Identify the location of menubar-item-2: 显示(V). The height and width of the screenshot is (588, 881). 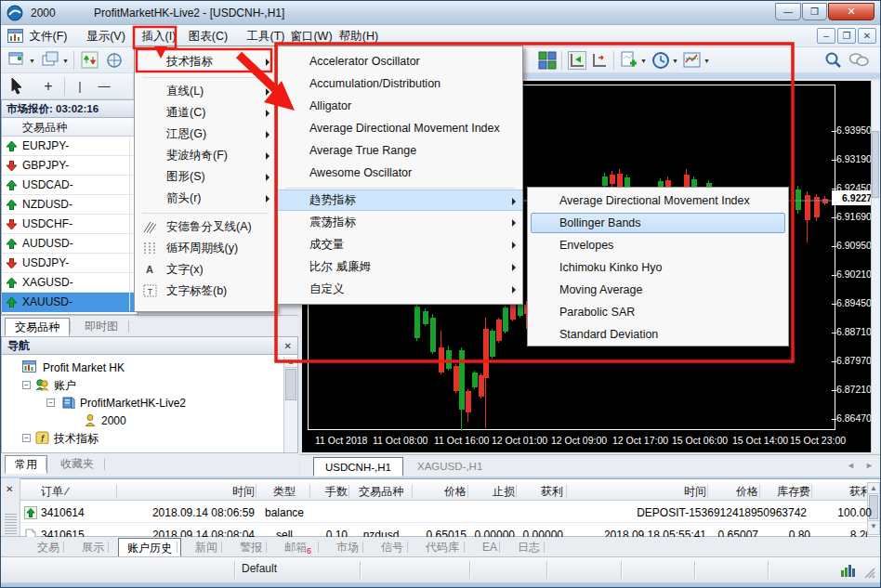
(106, 36).